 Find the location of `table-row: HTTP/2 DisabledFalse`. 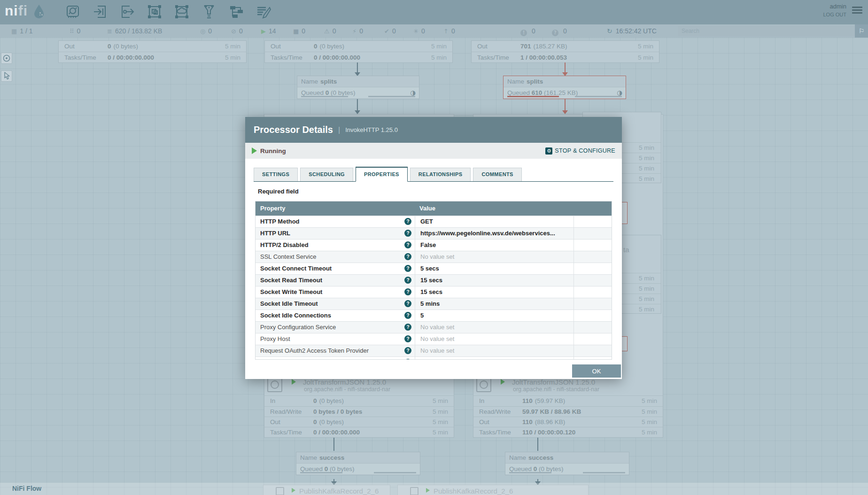

table-row: HTTP/2 DisabledFalse is located at coordinates (434, 245).